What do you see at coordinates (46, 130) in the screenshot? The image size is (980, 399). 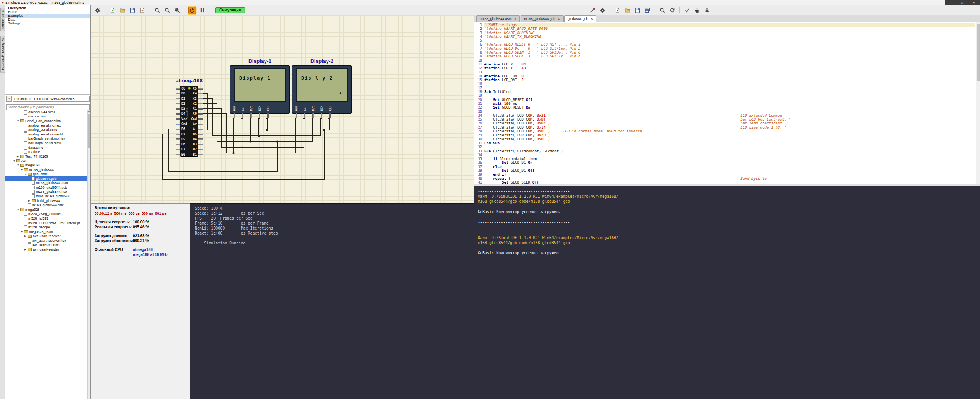 I see `tree-item: analog_serial.simu` at bounding box center [46, 130].